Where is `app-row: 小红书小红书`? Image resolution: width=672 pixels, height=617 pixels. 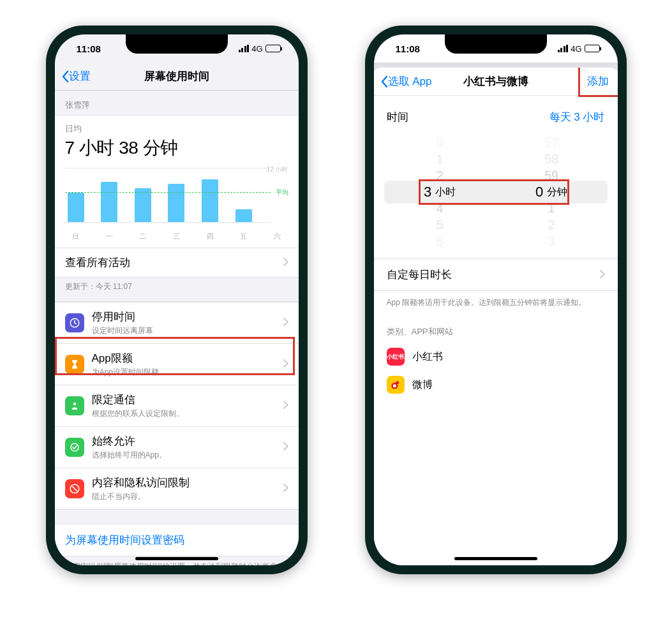
app-row: 小红书小红书 is located at coordinates (496, 357).